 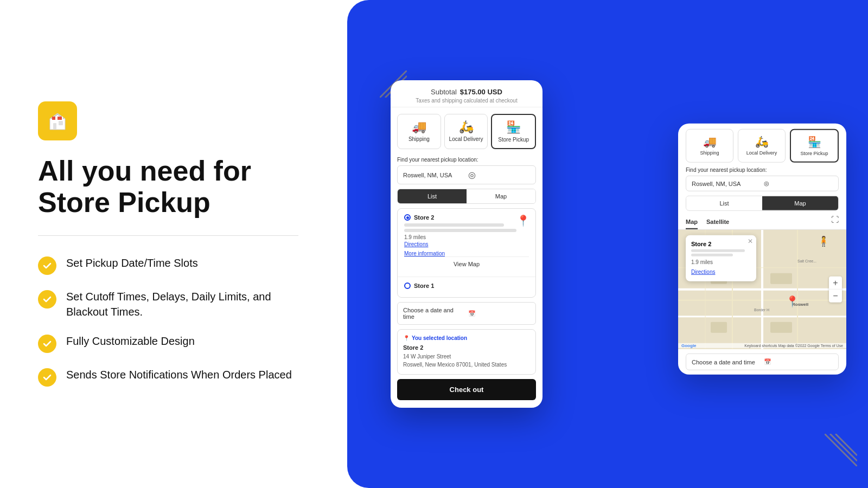 What do you see at coordinates (467, 254) in the screenshot?
I see `store-2-more-info: More information` at bounding box center [467, 254].